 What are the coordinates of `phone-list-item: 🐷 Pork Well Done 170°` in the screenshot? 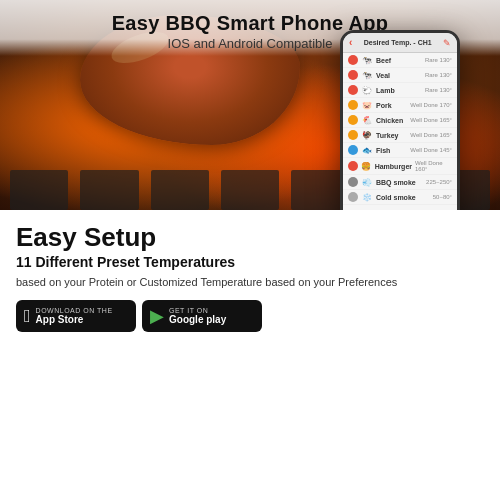 It's located at (400, 106).